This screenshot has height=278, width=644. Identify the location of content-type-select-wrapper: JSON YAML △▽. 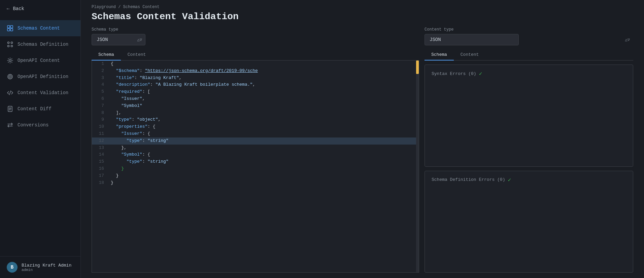
(529, 40).